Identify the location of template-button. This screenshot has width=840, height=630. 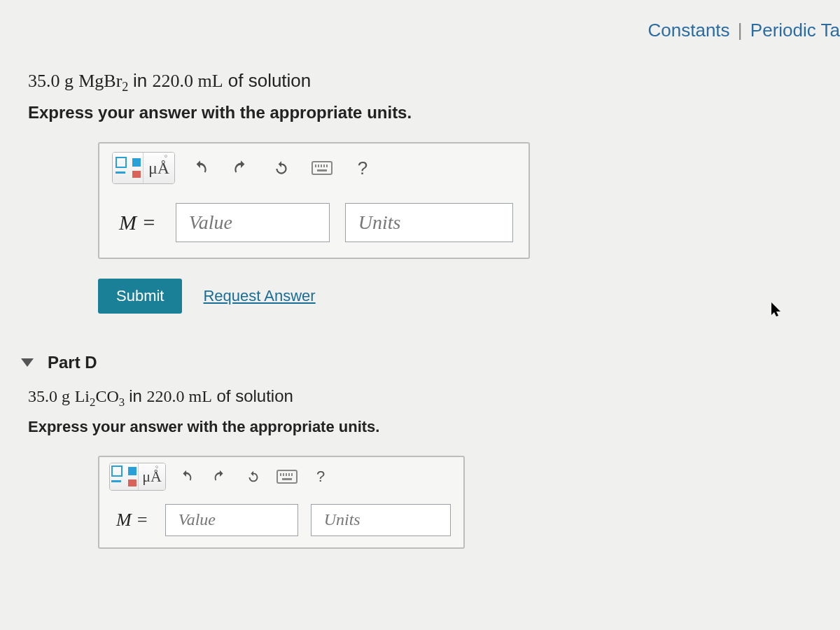
(128, 168).